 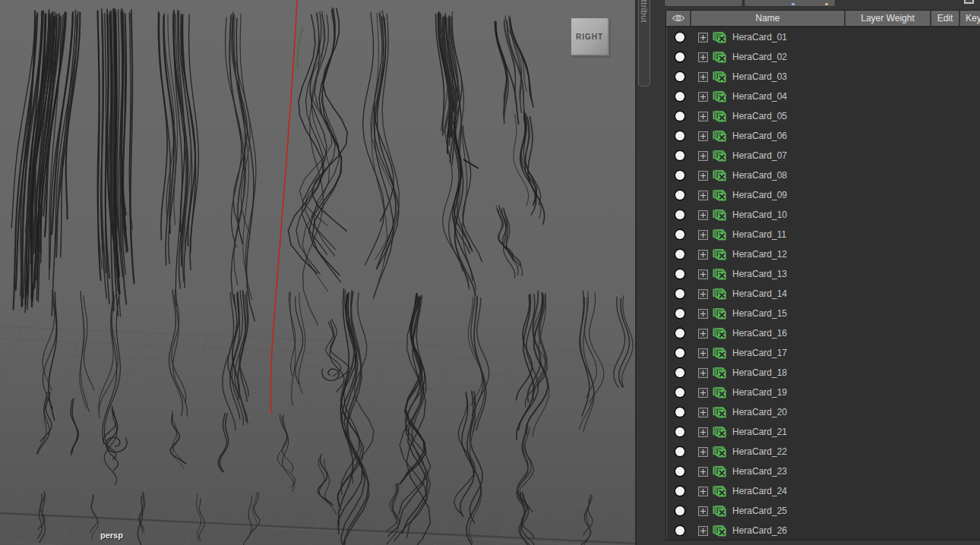 I want to click on shape-row: HeraCard_08, so click(x=824, y=175).